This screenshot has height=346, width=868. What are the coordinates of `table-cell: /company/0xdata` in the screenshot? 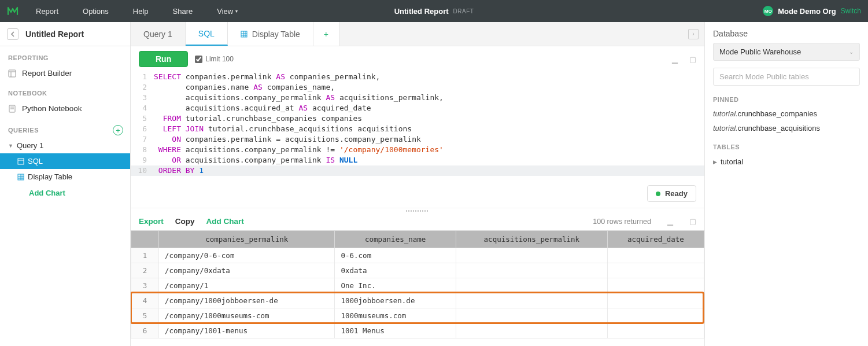 It's located at (247, 271).